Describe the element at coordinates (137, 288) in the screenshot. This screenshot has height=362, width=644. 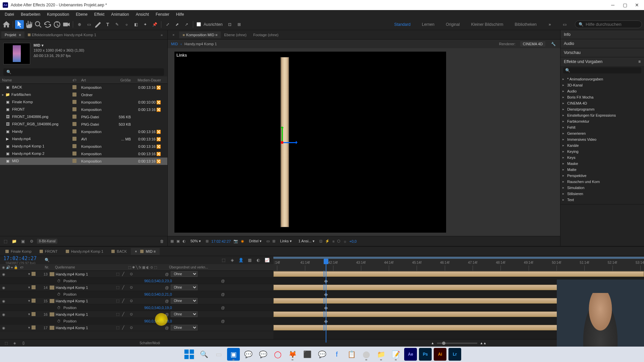
I see `layer-row: ◉ ▾ 14 Handy.mp4 Komp 1 ⬚╱⊙ @Ohne` at that location.